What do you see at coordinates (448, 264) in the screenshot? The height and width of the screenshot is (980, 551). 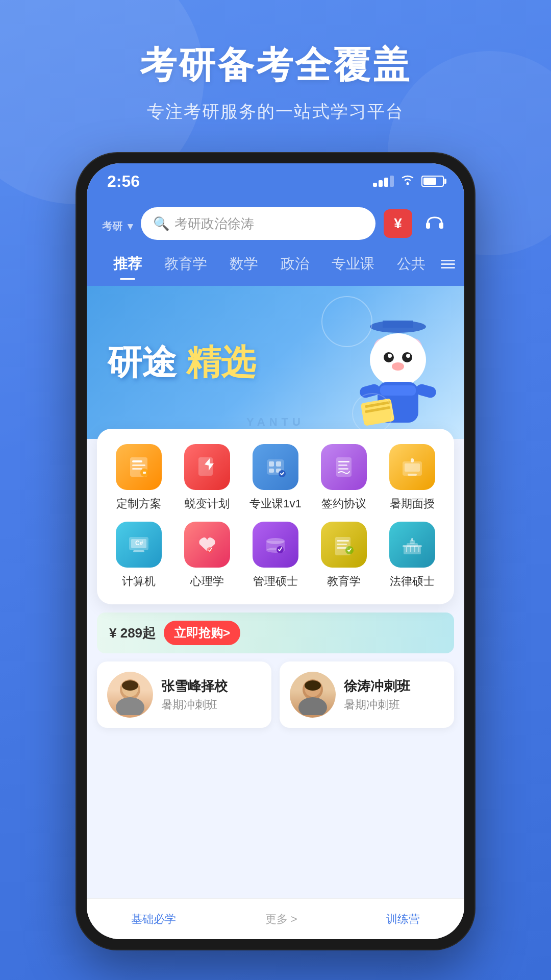 I see `category-more-button` at bounding box center [448, 264].